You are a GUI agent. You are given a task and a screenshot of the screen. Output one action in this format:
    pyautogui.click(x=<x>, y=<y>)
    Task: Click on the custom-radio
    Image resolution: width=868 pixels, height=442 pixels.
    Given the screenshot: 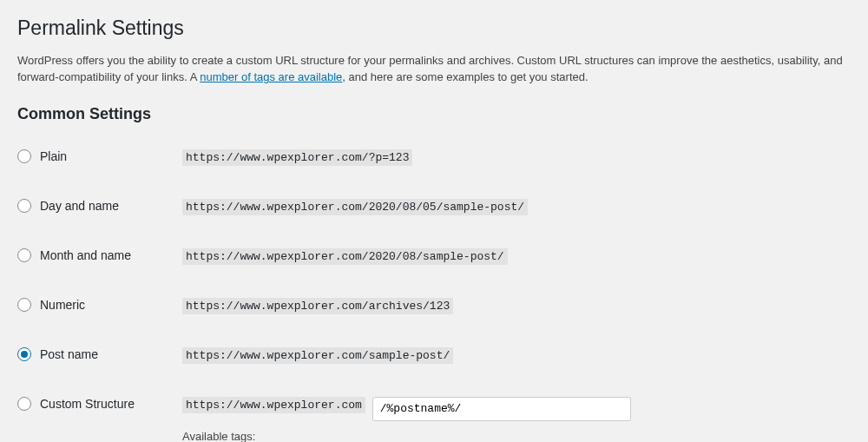 What is the action you would take?
    pyautogui.click(x=24, y=404)
    